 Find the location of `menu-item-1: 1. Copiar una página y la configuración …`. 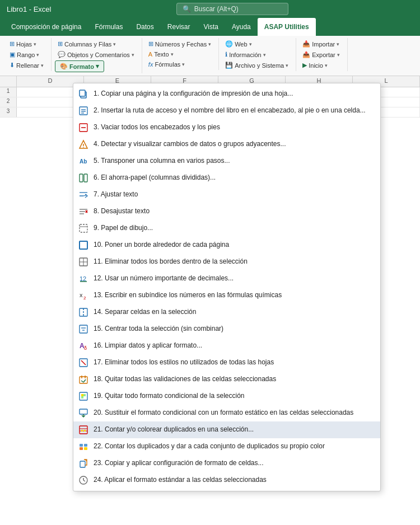

menu-item-1: 1. Copiar una página y la configuración … is located at coordinates (227, 94).